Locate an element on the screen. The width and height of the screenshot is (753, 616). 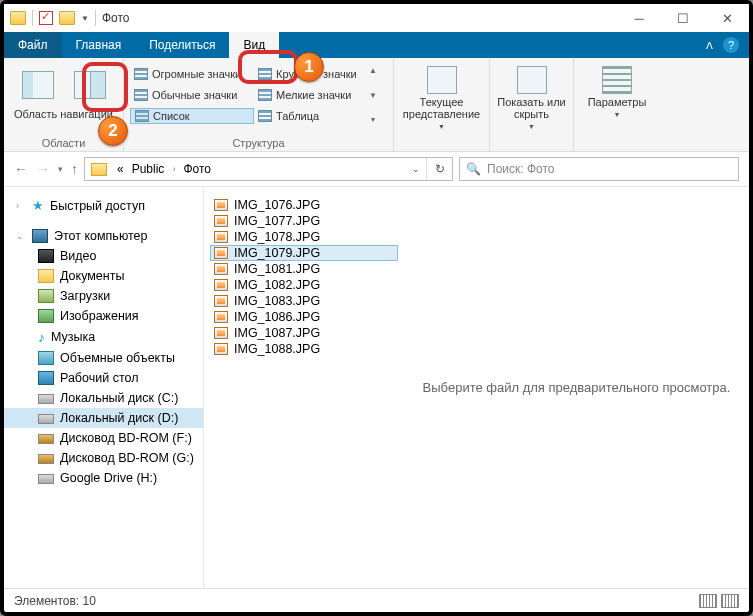
file-name: IMG_1081.JPG is located at coordinates (277, 269).